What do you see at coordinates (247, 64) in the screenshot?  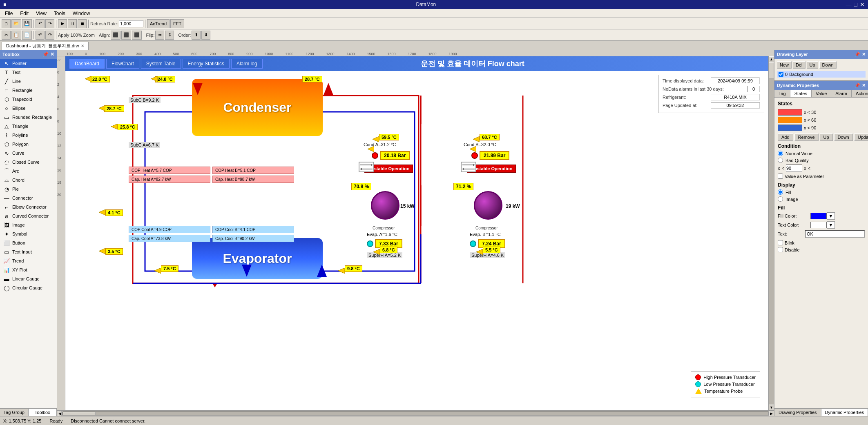 I see `nav-alarm-log: Alarm log` at bounding box center [247, 64].